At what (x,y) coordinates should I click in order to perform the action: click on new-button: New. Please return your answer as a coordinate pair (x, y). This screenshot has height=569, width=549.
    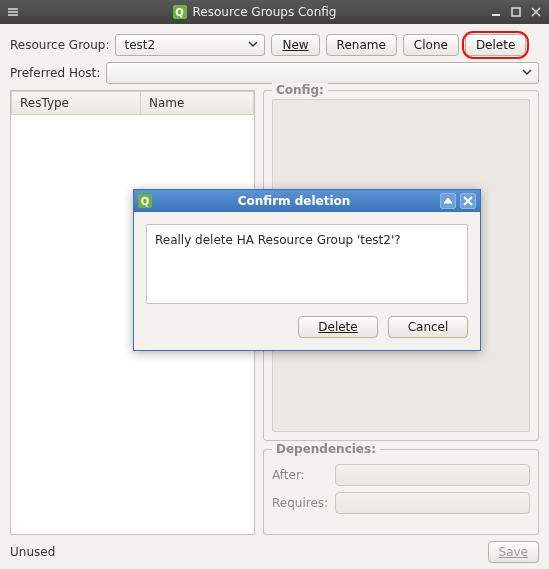
    Looking at the image, I should click on (295, 45).